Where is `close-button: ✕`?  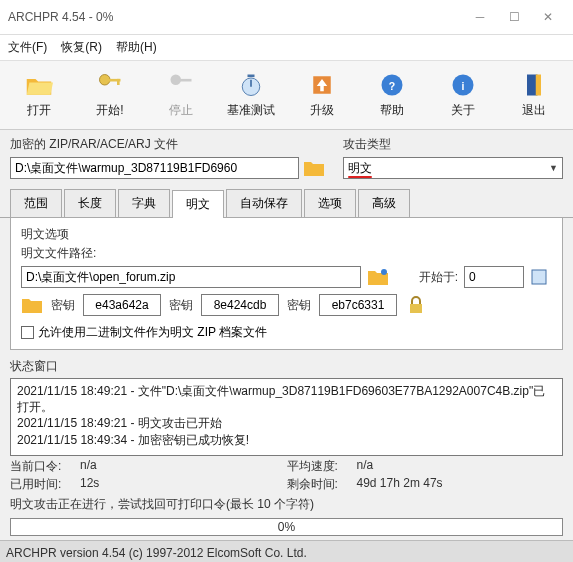 close-button: ✕ is located at coordinates (548, 17).